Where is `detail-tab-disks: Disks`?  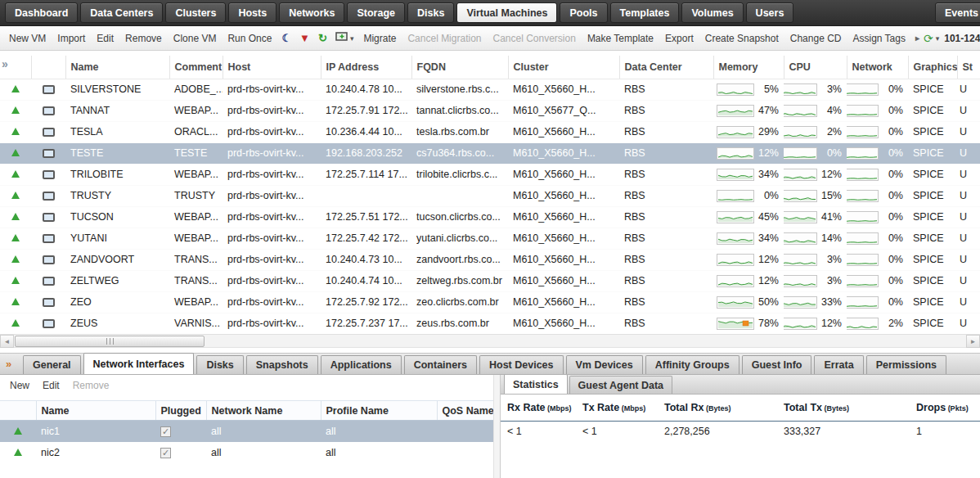
detail-tab-disks: Disks is located at coordinates (219, 365).